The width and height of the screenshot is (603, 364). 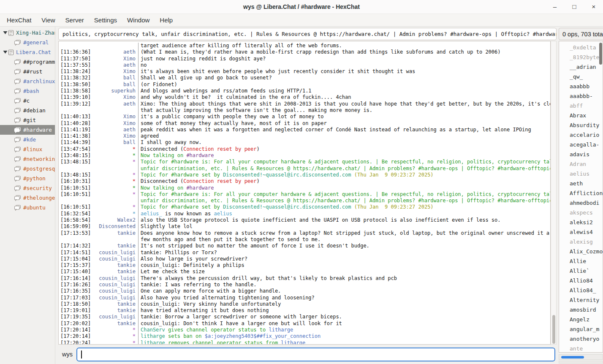 What do you see at coordinates (18, 72) in the screenshot?
I see `channel-icon` at bounding box center [18, 72].